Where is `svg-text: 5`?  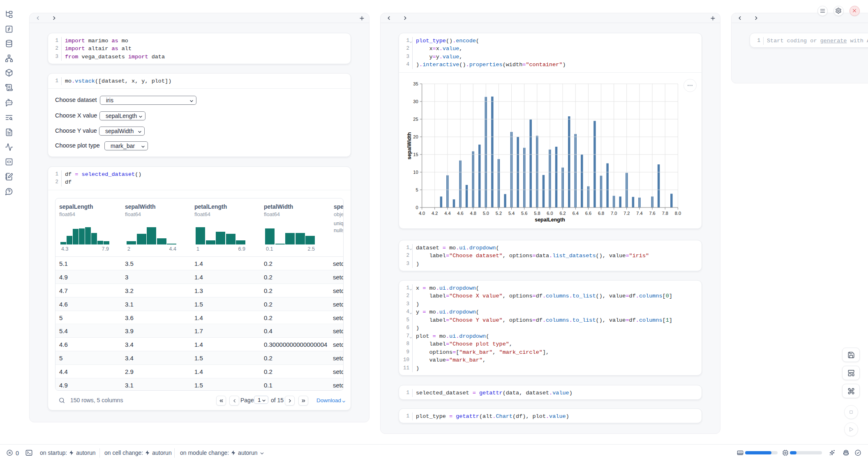
svg-text: 5 is located at coordinates (417, 190).